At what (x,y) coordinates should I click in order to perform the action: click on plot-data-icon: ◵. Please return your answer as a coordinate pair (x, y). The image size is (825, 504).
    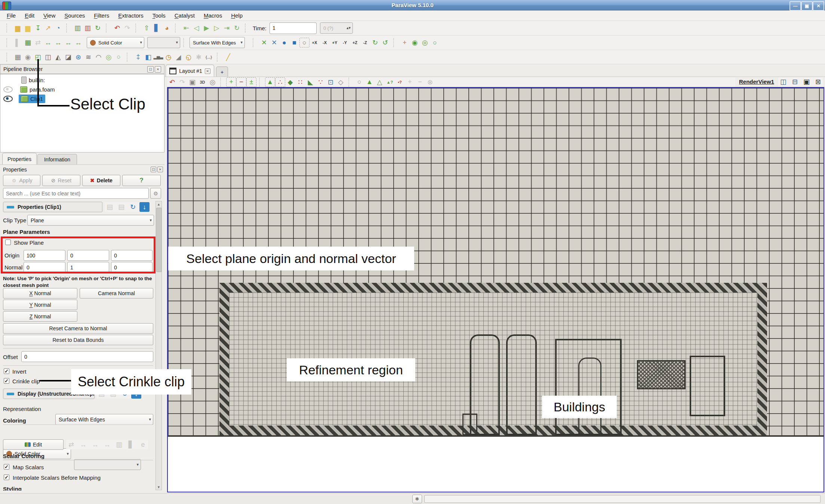
    Looking at the image, I should click on (188, 57).